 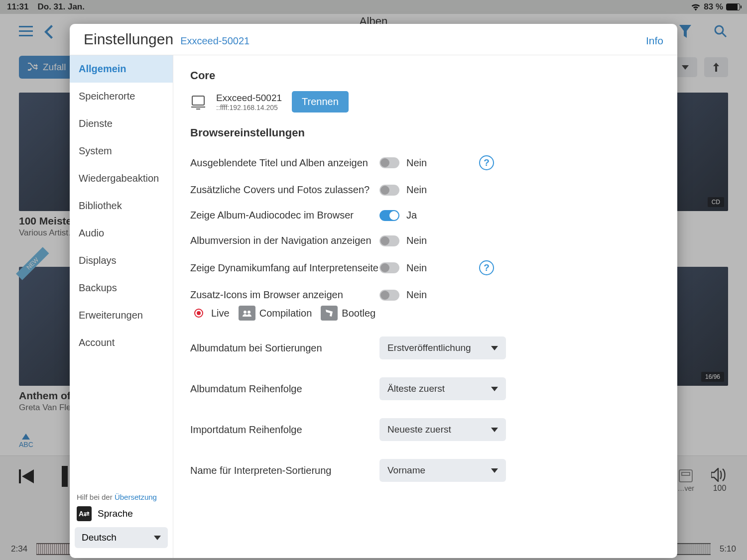 I want to click on select-label: Albumdatum Reihenfolge, so click(x=285, y=389).